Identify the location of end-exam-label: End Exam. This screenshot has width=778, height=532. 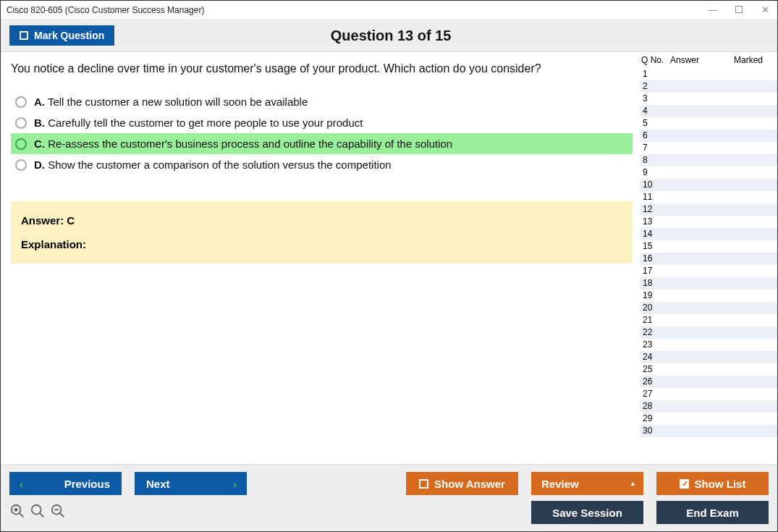
(712, 512).